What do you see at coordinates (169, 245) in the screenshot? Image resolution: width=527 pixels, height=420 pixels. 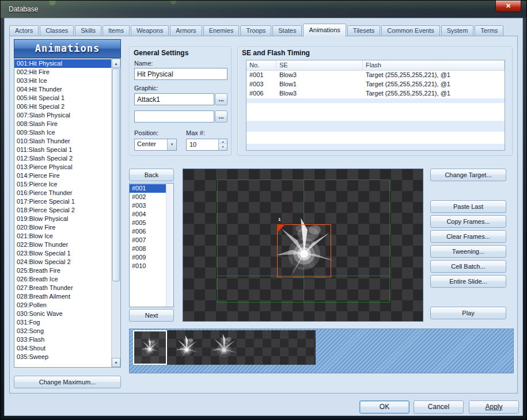 I see `frame-list-scrollbar` at bounding box center [169, 245].